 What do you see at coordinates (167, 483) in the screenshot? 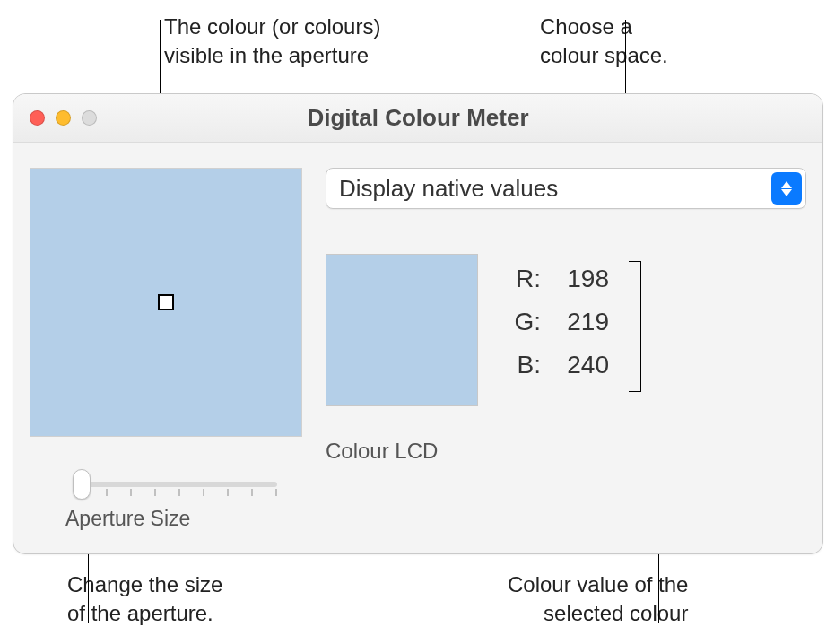
I see `aperture-size-slider` at bounding box center [167, 483].